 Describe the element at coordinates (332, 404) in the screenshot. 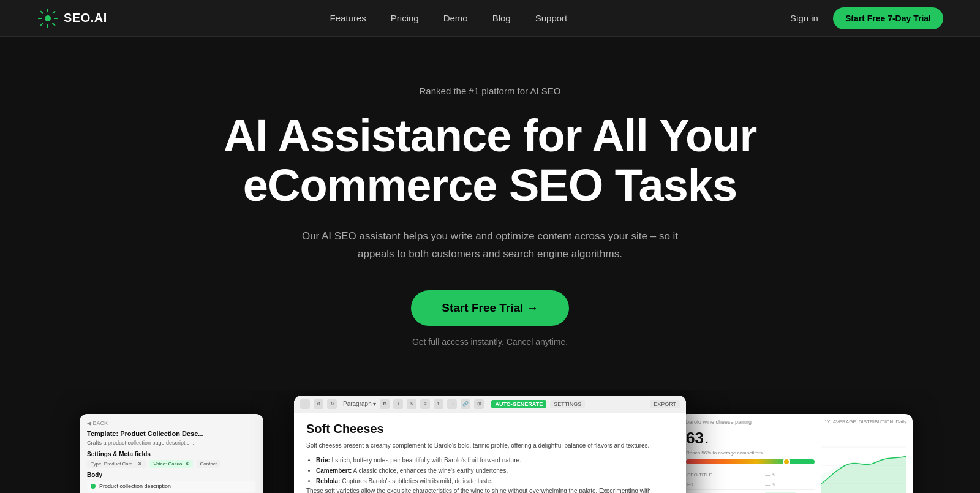

I see `redo-icon: ↻` at that location.